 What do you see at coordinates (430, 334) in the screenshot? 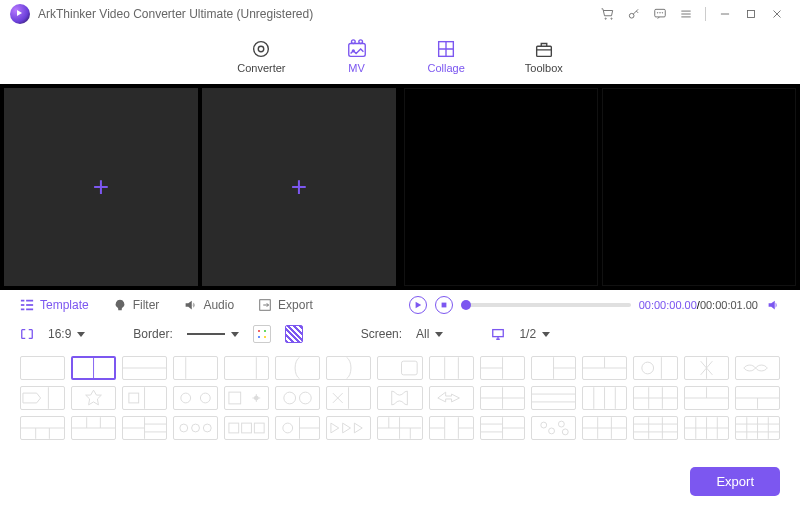
I see `screen-dropdown: All` at bounding box center [430, 334].